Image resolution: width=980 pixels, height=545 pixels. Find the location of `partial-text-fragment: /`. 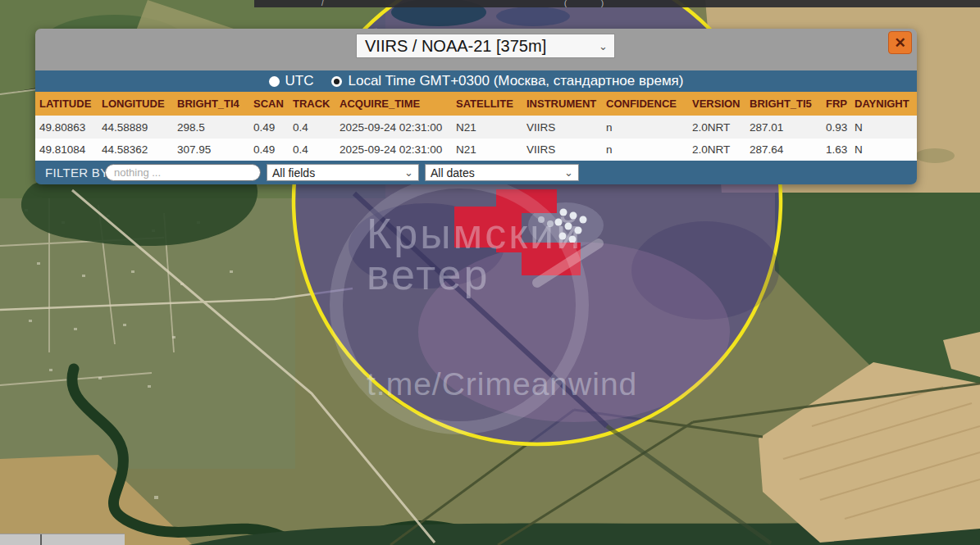

partial-text-fragment: / is located at coordinates (323, 3).